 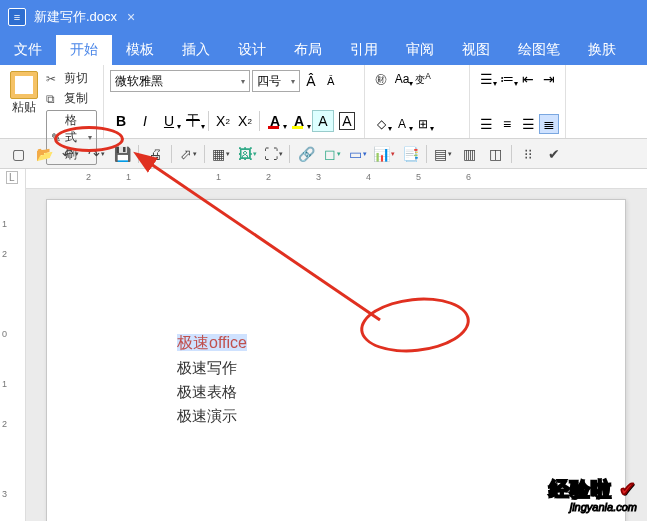 What do you see at coordinates (381, 79) in the screenshot?
I see `circled-char-button: ㊖` at bounding box center [381, 79].